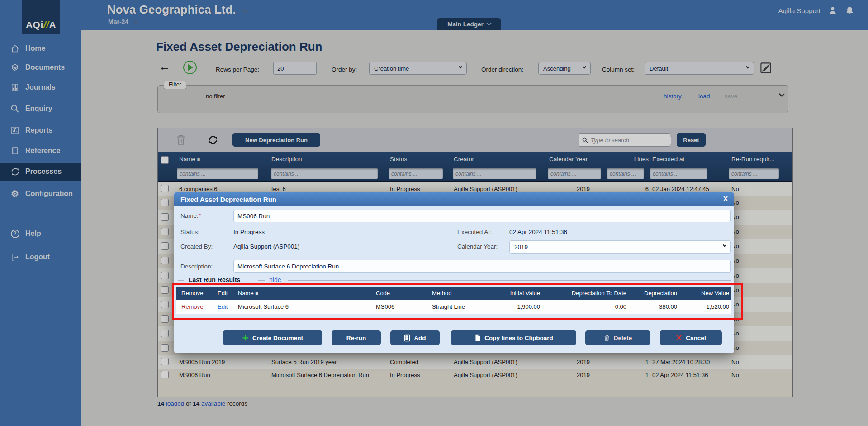 The image size is (868, 426). What do you see at coordinates (40, 67) in the screenshot?
I see `sidebar-item-documents: Documents` at bounding box center [40, 67].